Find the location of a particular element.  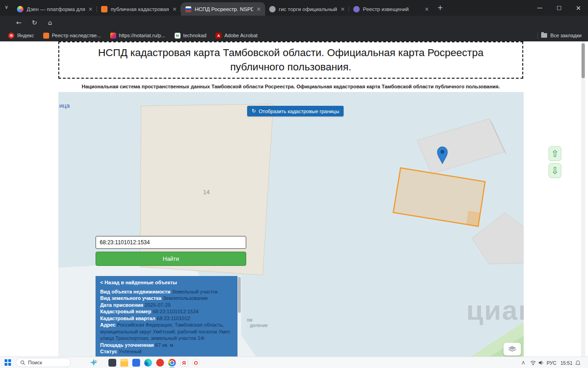

bookmark-technokad: M technokad is located at coordinates (191, 36).